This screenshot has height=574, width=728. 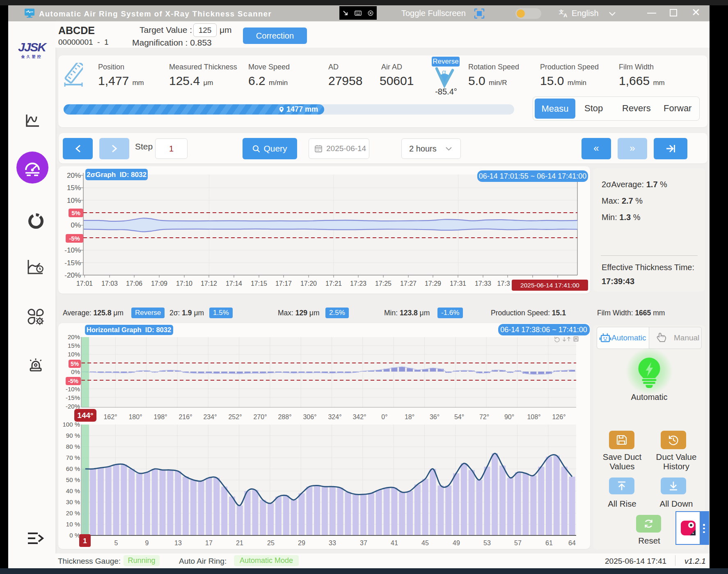 I want to click on svg-text: 342°, so click(x=359, y=417).